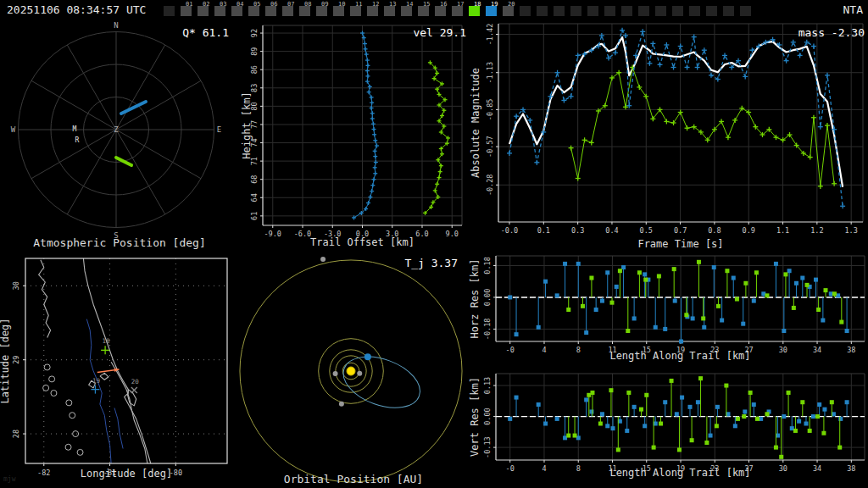 The image size is (868, 488). Describe the element at coordinates (206, 4) in the screenshot. I see `timeline-square-label: 02` at that location.